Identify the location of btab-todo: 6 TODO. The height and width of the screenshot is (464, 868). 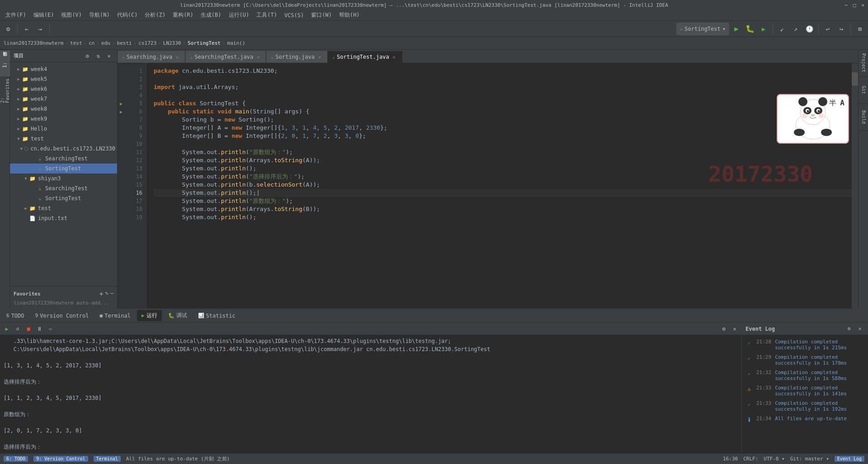
(15, 316).